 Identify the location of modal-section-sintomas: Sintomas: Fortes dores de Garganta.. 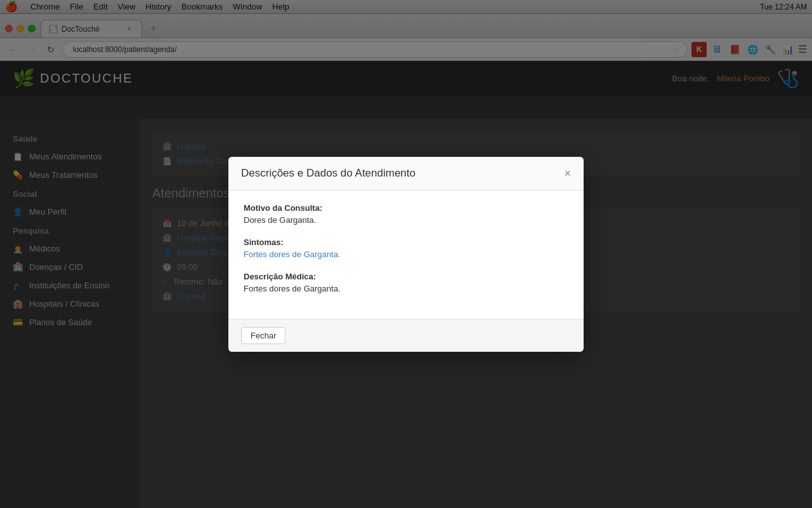
(406, 248).